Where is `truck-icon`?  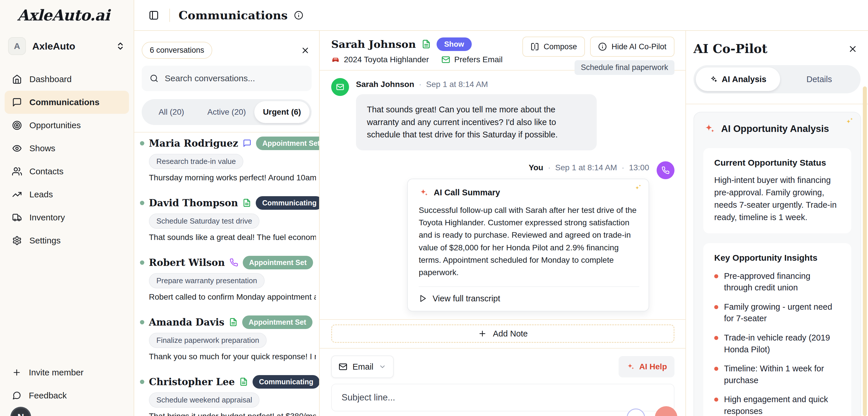
truck-icon is located at coordinates (17, 218).